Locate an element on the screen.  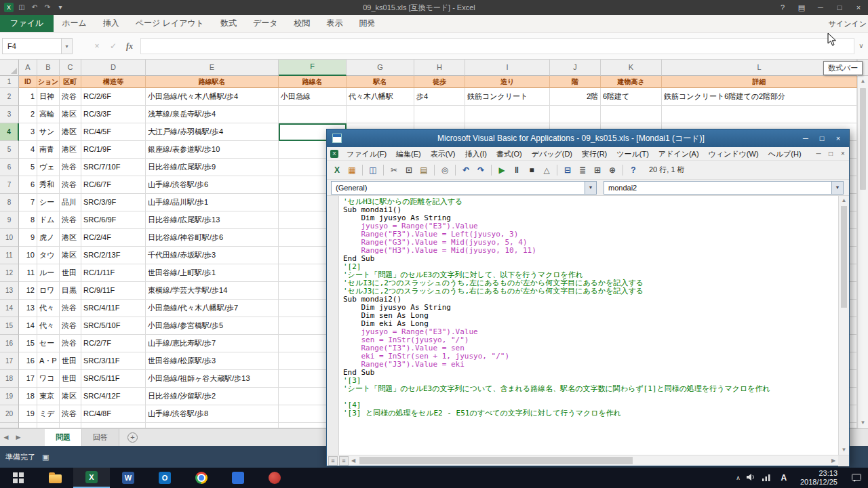
excel-taskbar-button: X is located at coordinates (92, 478).